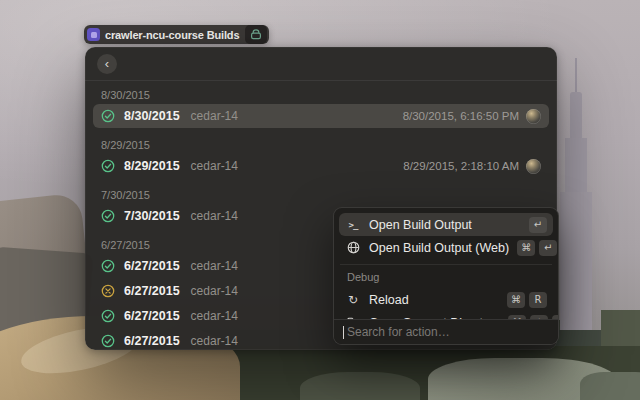 This screenshot has width=640, height=400. What do you see at coordinates (152, 116) in the screenshot?
I see `build-date: 8/30/2015` at bounding box center [152, 116].